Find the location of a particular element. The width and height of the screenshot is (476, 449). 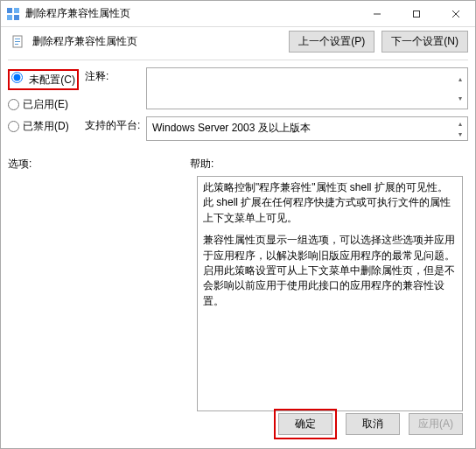

platform-value: Windows Server 2003 及以上版本 is located at coordinates (231, 128).